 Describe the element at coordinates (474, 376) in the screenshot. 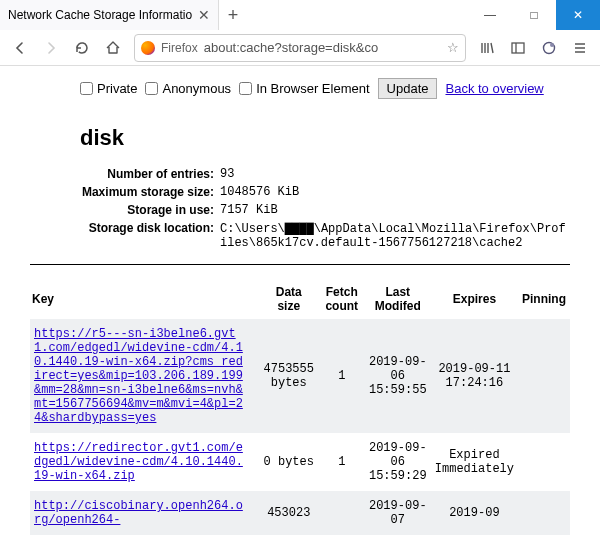

I see `entry-expires: 2019-09-11 17:24:16` at that location.